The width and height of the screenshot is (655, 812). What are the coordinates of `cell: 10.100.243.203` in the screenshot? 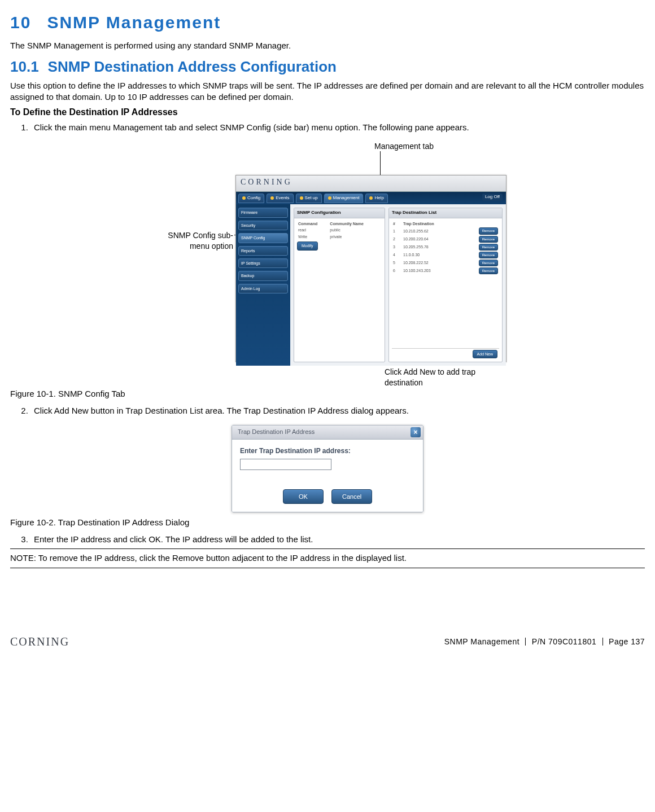 It's located at (431, 271).